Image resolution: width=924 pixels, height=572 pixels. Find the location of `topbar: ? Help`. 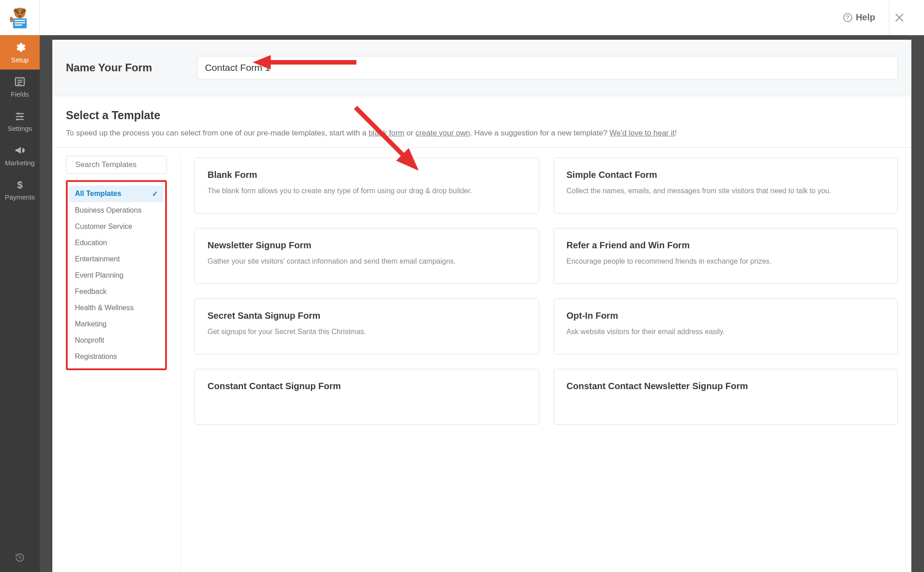

topbar: ? Help is located at coordinates (462, 18).